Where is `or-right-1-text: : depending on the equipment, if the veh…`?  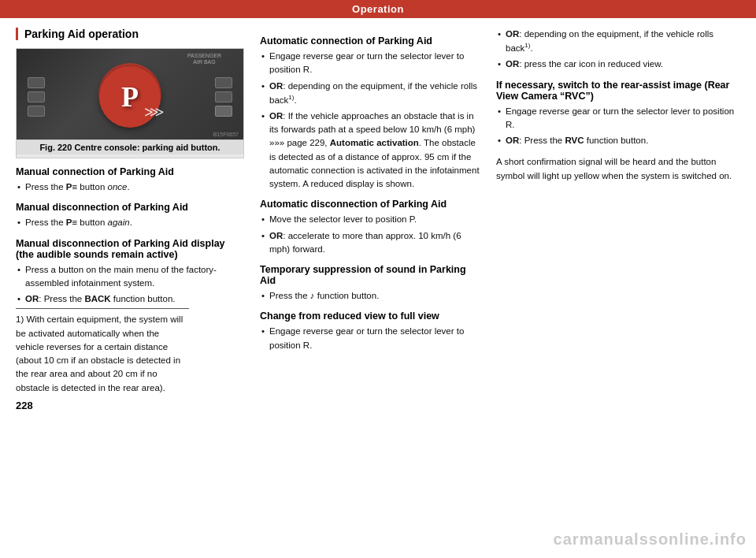 or-right-1-text: : depending on the equipment, if the veh… is located at coordinates (610, 41).